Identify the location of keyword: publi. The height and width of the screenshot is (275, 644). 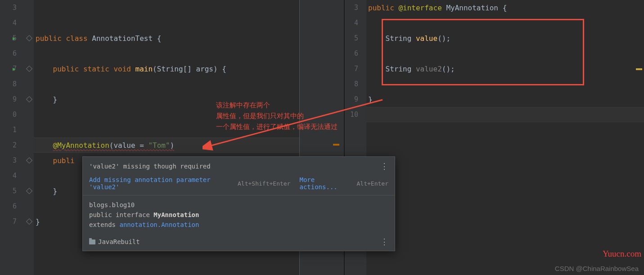
(64, 161).